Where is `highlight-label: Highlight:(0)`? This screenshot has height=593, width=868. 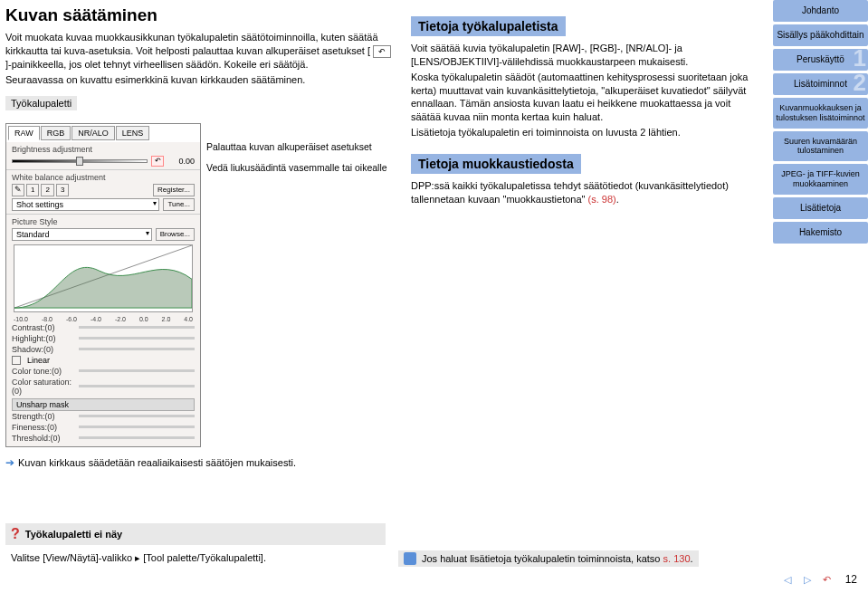 highlight-label: Highlight:(0) is located at coordinates (43, 339).